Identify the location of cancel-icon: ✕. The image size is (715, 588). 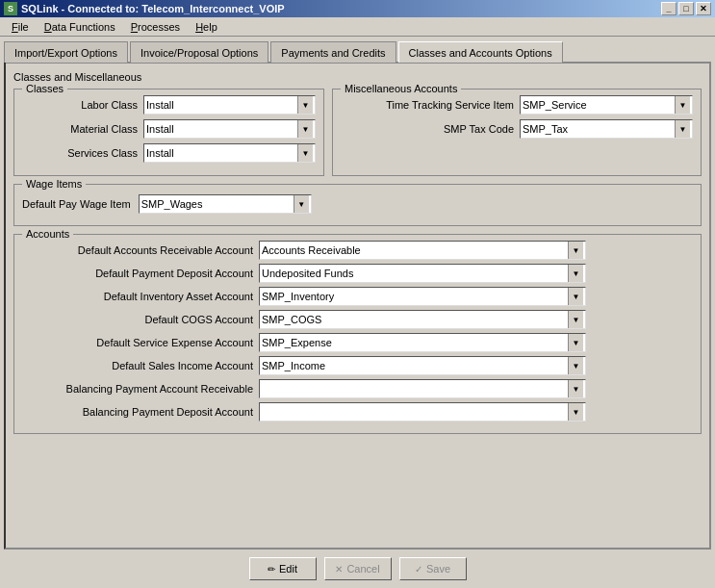
(339, 570).